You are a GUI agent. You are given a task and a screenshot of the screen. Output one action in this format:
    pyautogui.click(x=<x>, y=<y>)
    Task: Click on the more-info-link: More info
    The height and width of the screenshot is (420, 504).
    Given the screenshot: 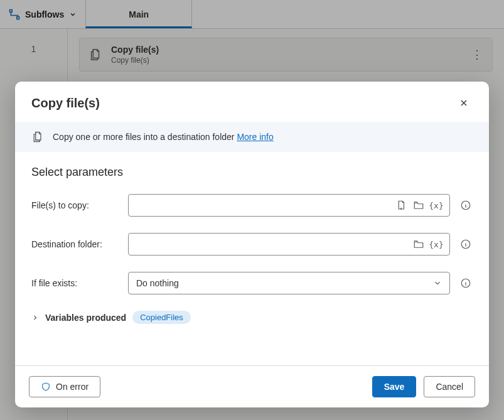 What is the action you would take?
    pyautogui.click(x=255, y=137)
    